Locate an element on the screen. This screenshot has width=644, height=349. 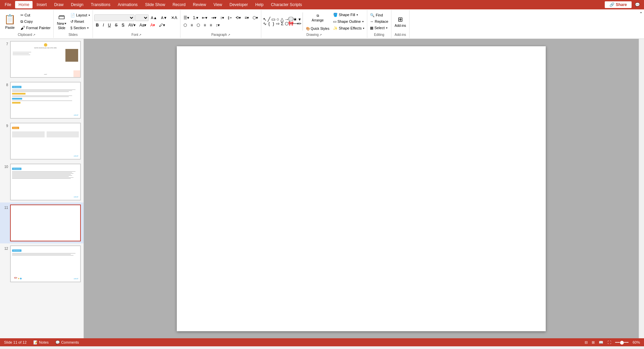
menu-insert: Insert is located at coordinates (42, 5).